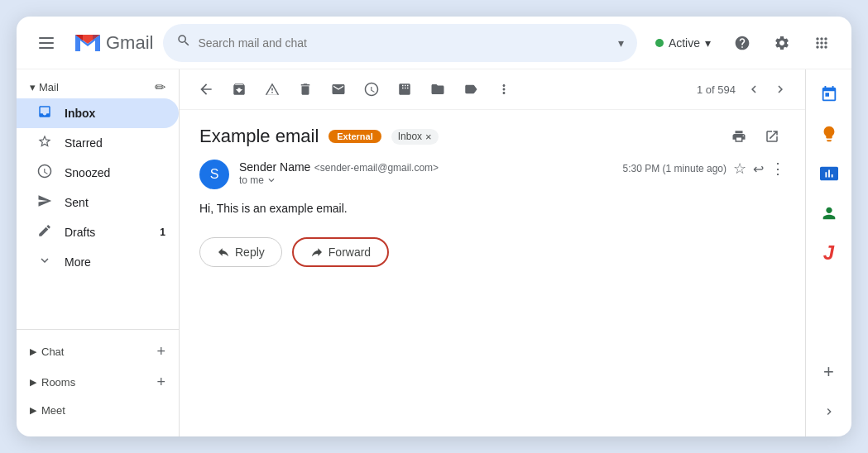 This screenshot has height=453, width=868. What do you see at coordinates (99, 352) in the screenshot?
I see `chat-label: Chat` at bounding box center [99, 352].